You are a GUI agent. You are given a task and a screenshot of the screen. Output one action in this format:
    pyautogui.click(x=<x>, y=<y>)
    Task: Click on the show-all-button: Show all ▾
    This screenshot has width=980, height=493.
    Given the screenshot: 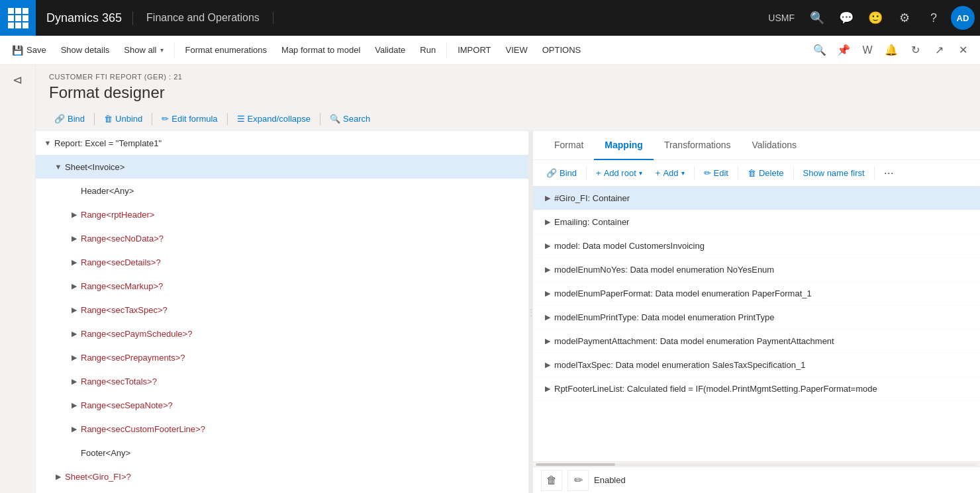 What is the action you would take?
    pyautogui.click(x=143, y=50)
    